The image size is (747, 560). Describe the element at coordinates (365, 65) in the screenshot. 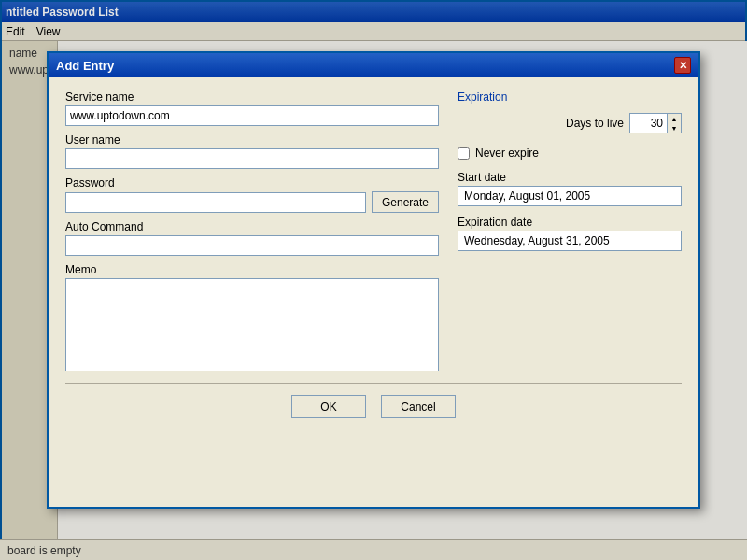

I see `dialog-title: Add Entry` at that location.